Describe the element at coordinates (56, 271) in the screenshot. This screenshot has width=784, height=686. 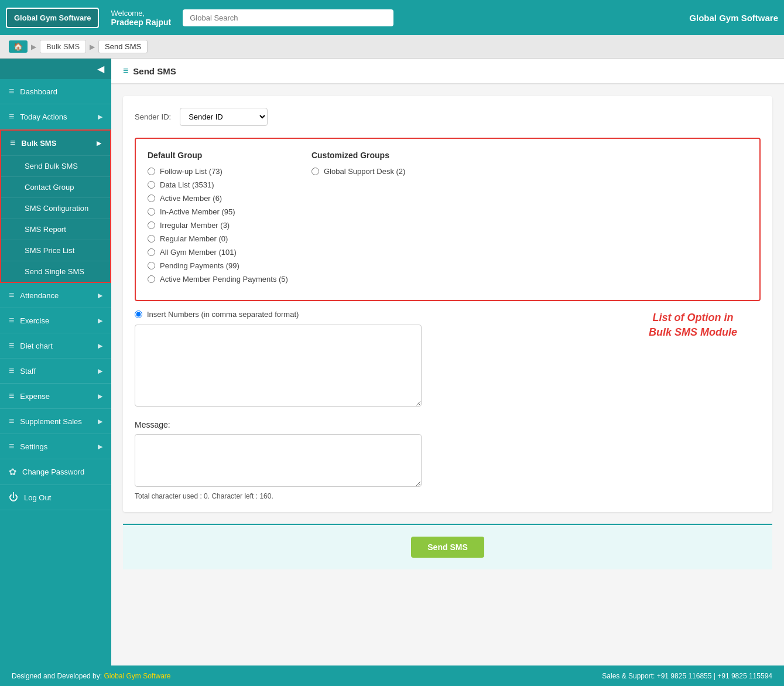
I see `submenu-send-single-sms: Send Single SMS` at that location.